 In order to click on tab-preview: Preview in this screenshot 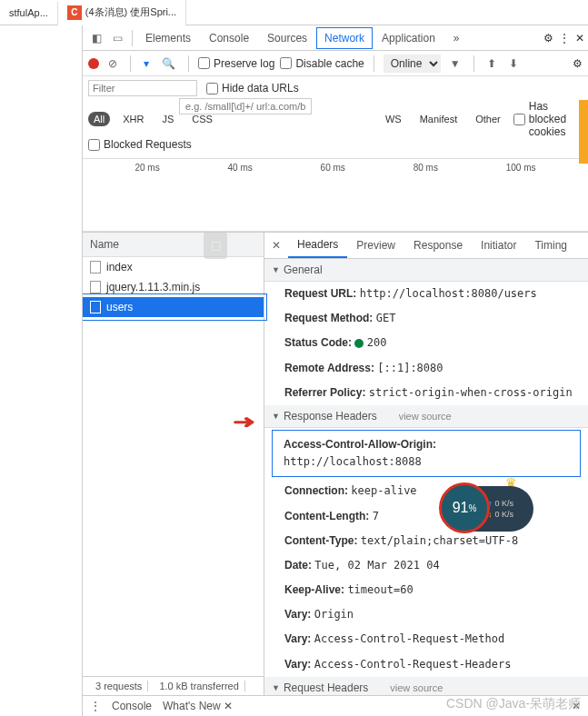, I will do `click(376, 245)`.